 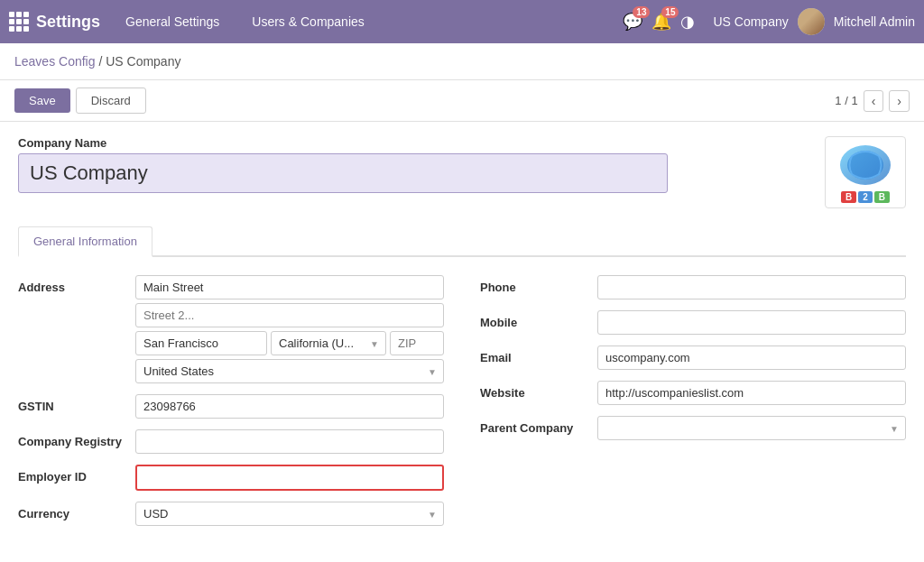 What do you see at coordinates (752, 393) in the screenshot?
I see `website-input` at bounding box center [752, 393].